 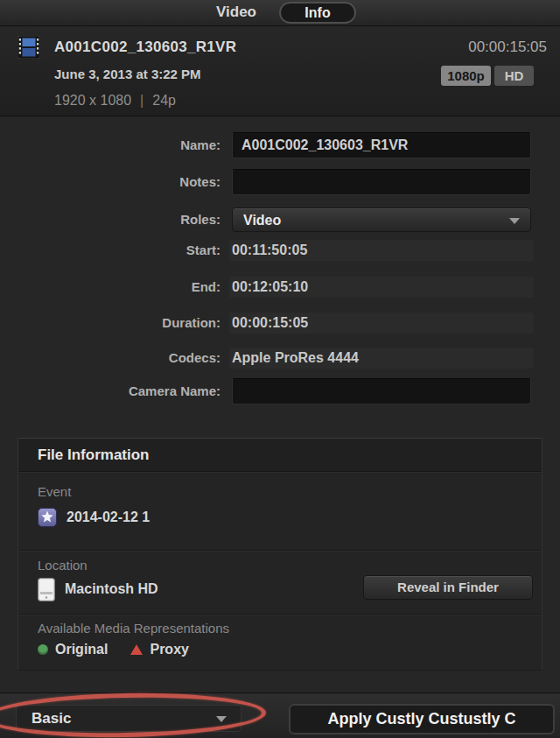 I want to click on camera-name-row: Camera Name:, so click(x=280, y=391).